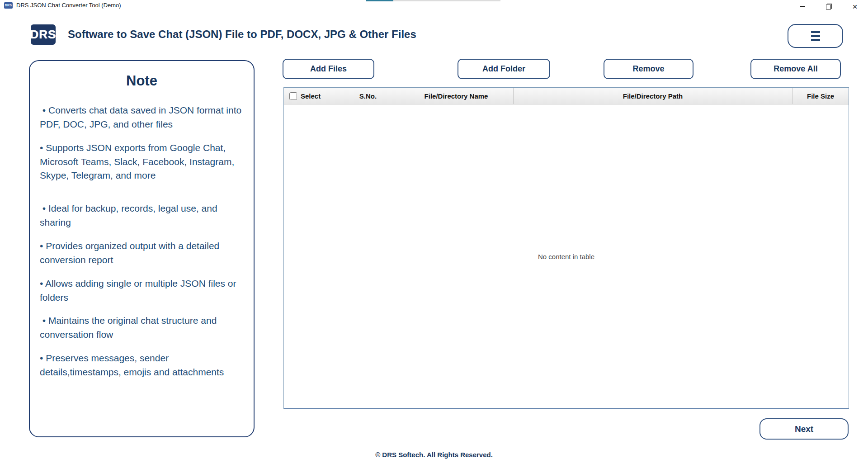 The width and height of the screenshot is (868, 459). Describe the element at coordinates (368, 96) in the screenshot. I see `column-header-sno: S.No.` at that location.